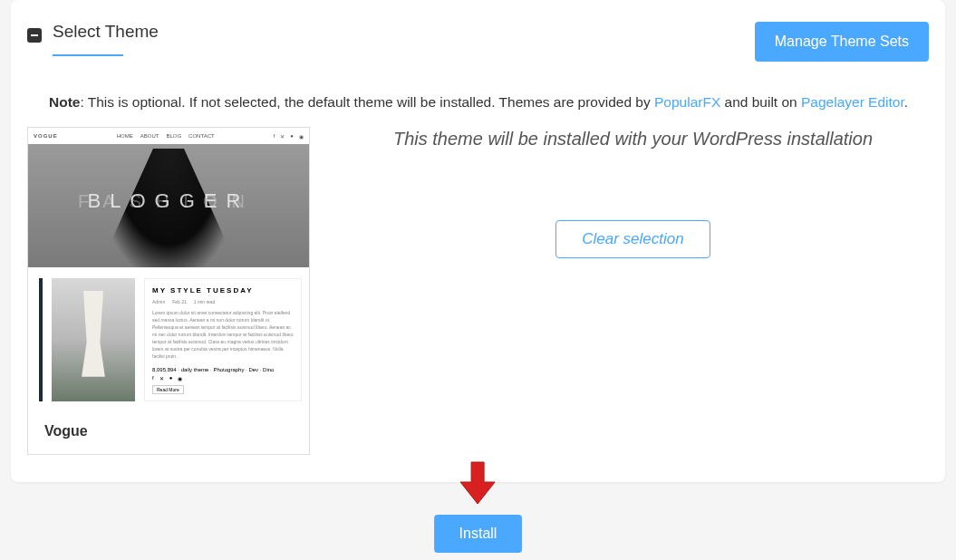 Image resolution: width=956 pixels, height=560 pixels. I want to click on install-message: This theme will be installed with your W…, so click(633, 140).